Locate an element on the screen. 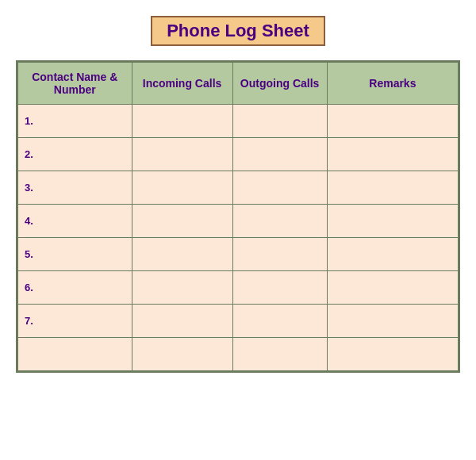  page-title: Phone Log Sheet is located at coordinates (238, 31).